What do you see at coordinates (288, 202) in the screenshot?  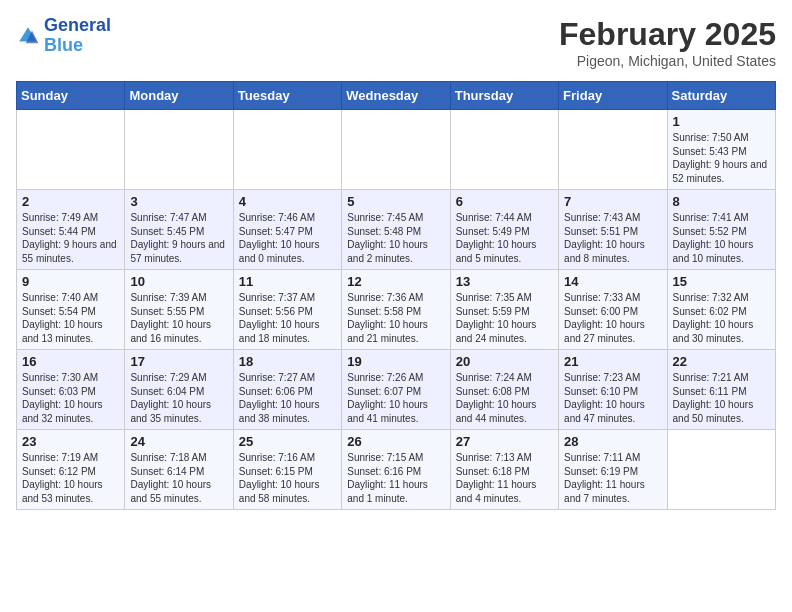 I see `day-number: 4` at bounding box center [288, 202].